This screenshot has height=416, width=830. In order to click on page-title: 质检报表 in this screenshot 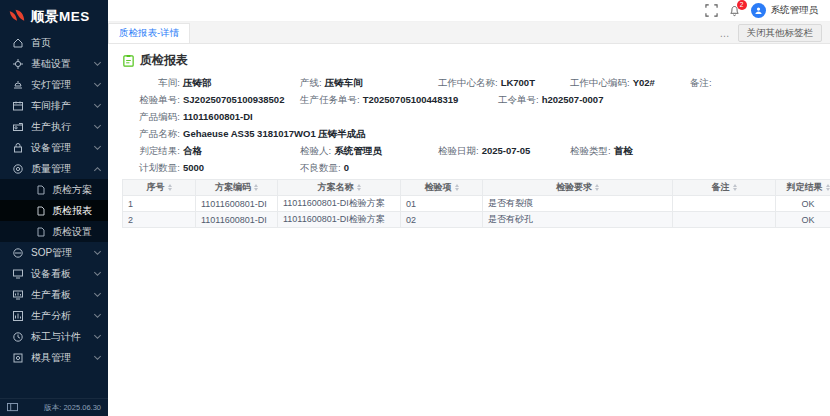, I will do `click(164, 60)`.